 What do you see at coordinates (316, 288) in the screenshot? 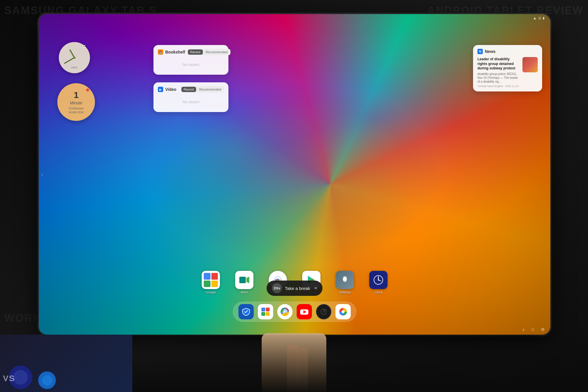
I see `take-break-close-btn: ×` at bounding box center [316, 288].